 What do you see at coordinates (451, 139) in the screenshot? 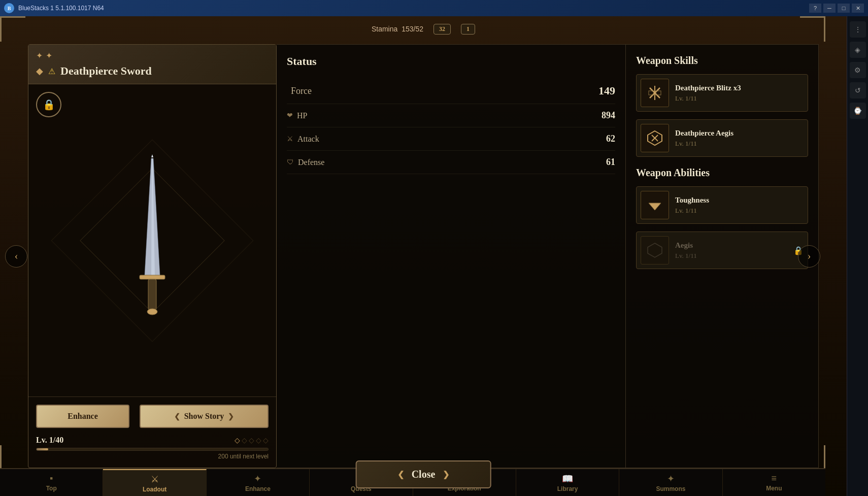
I see `stat-row-attack: ⚔ Attack 62` at bounding box center [451, 139].